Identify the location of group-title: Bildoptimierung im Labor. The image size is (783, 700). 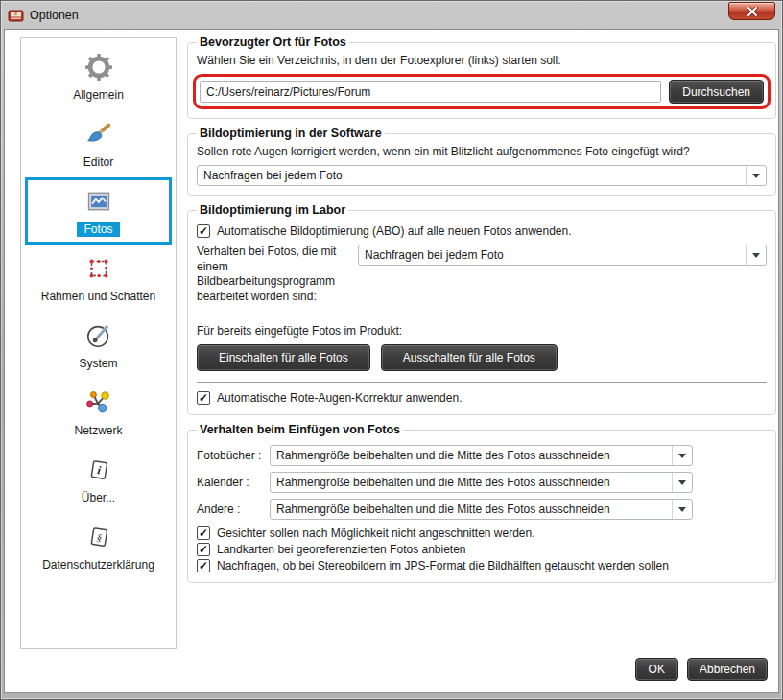
(273, 210).